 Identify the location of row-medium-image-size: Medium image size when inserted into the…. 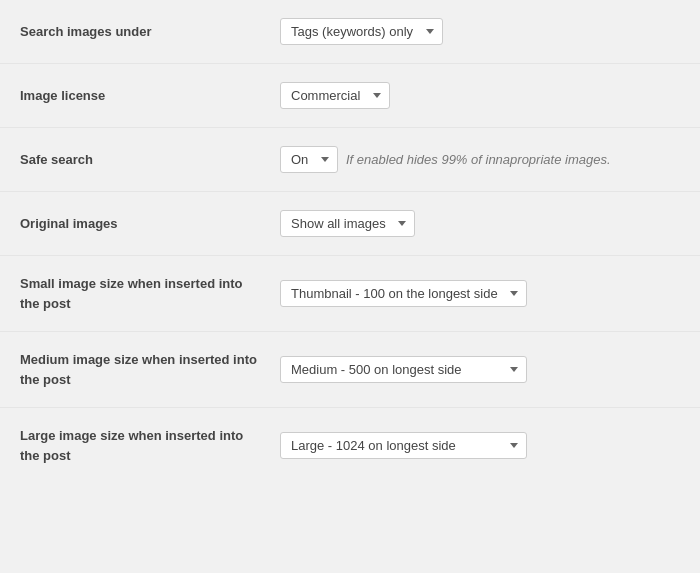
(350, 370).